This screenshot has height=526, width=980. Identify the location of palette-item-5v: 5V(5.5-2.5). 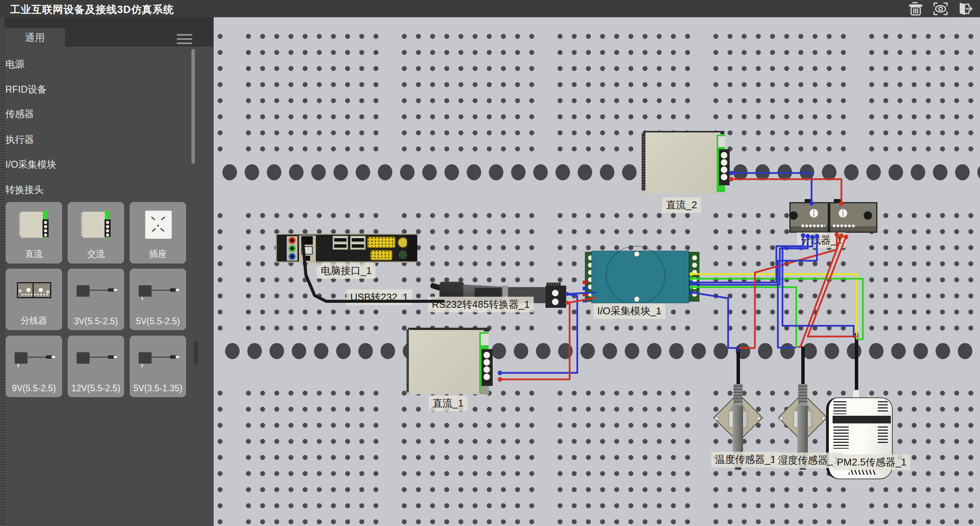
(158, 299).